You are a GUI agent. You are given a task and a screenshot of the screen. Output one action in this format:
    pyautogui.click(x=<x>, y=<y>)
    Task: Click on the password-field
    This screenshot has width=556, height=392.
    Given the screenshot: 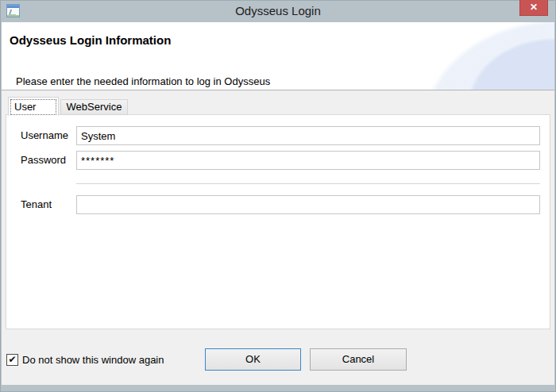 What is the action you would take?
    pyautogui.click(x=308, y=160)
    